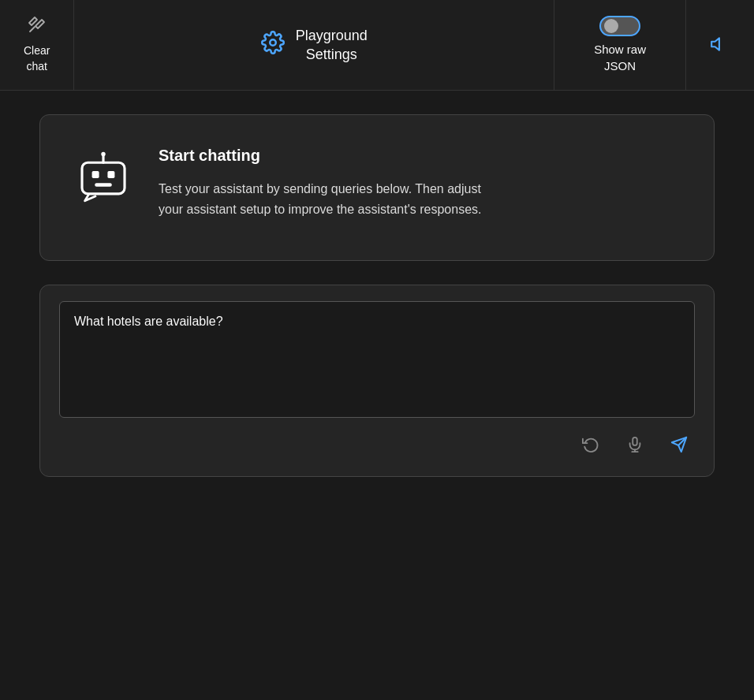 The width and height of the screenshot is (754, 700). Describe the element at coordinates (332, 200) in the screenshot. I see `chat-description: Test your assistant by sending queries b…` at that location.